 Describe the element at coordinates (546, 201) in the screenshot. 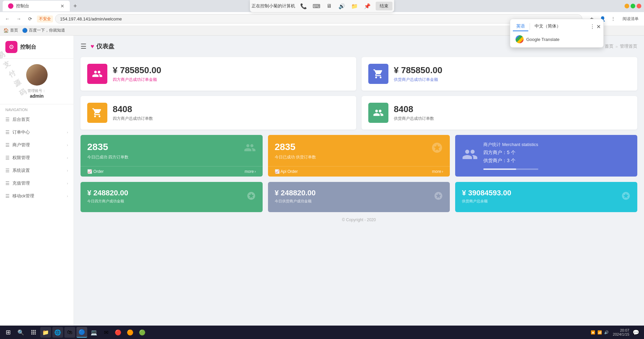

I see `amount-card-total-label: 供货商户总余额` at that location.